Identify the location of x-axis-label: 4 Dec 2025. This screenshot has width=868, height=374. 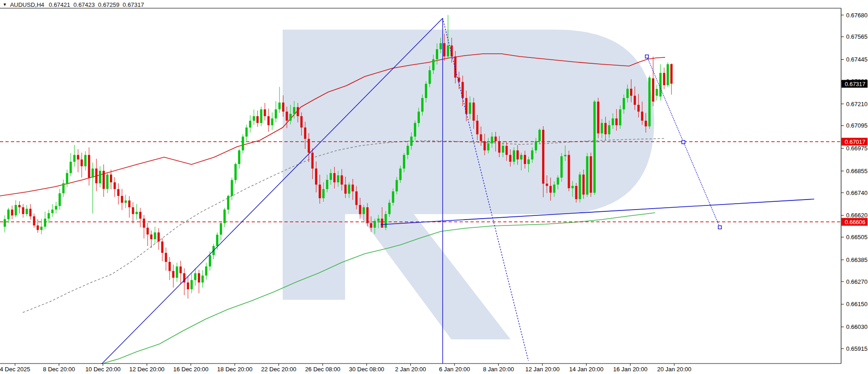
(15, 369).